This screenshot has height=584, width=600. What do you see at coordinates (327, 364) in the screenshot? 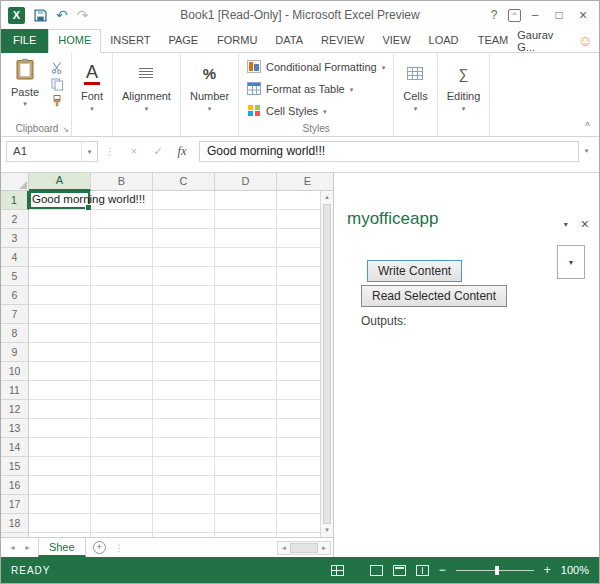
I see `vertical-scroll-thumb` at bounding box center [327, 364].